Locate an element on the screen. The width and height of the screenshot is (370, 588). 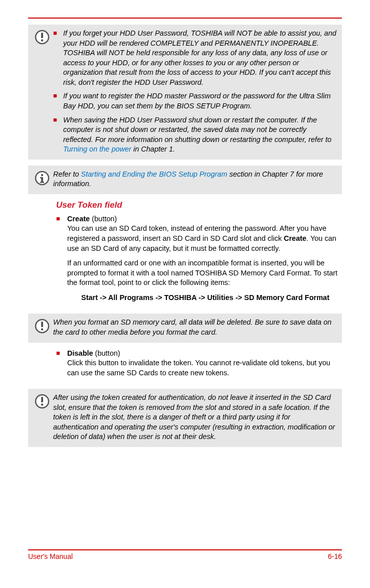
footer-left: User's Manual is located at coordinates (50, 556).